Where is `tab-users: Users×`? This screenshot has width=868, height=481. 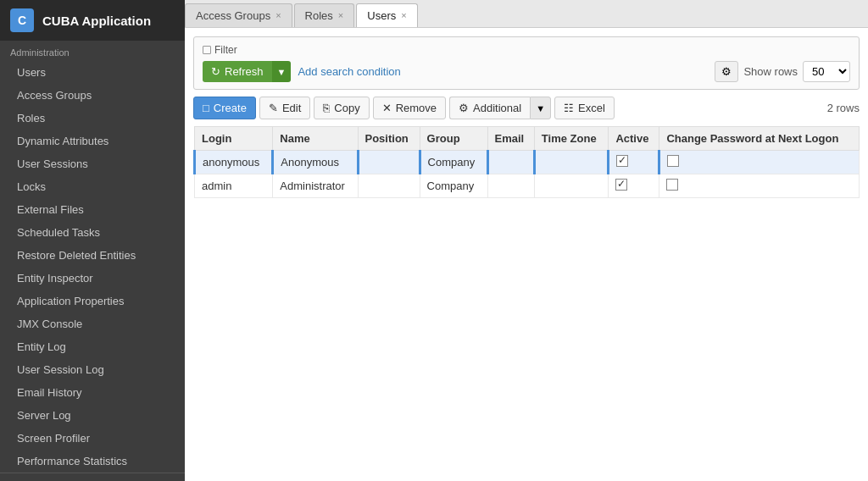
tab-users: Users× is located at coordinates (387, 15).